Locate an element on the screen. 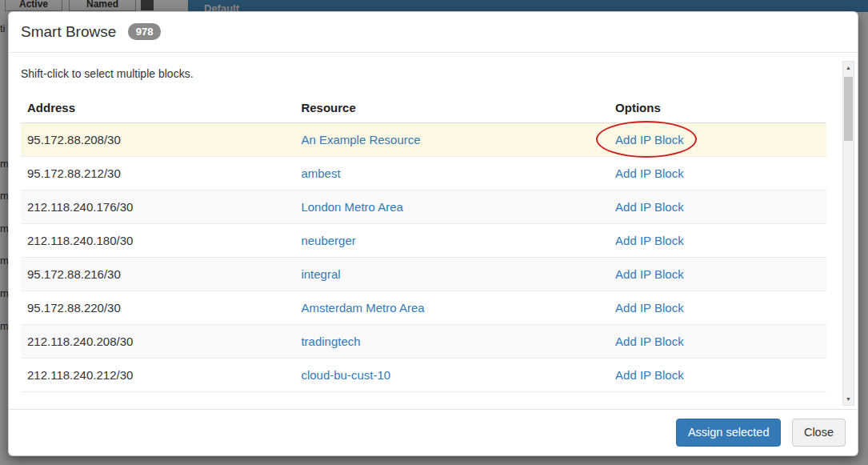 Image resolution: width=868 pixels, height=465 pixels. table-row: 212.118.240.212/30cloud-bu-cust-10Add IP… is located at coordinates (424, 375).